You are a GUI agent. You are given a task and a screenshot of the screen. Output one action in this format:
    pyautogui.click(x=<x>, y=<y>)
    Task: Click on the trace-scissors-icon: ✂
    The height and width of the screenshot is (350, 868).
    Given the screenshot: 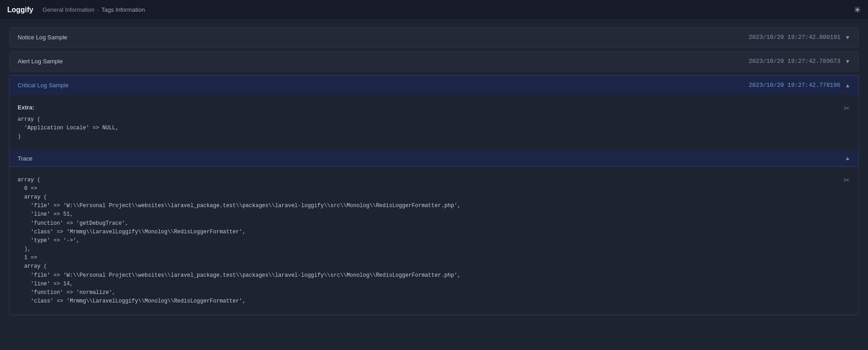 What is the action you would take?
    pyautogui.click(x=847, y=180)
    